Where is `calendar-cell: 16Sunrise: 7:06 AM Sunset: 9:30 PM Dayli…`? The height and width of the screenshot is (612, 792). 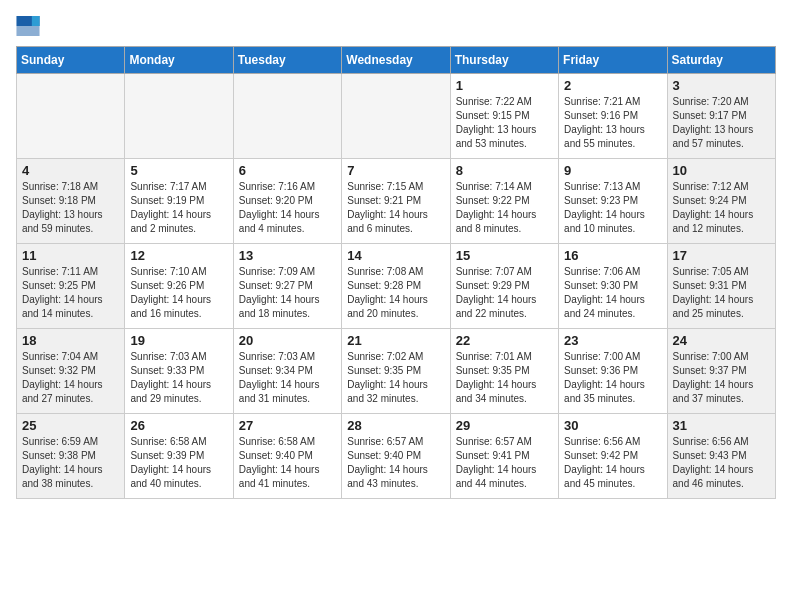
calendar-cell: 16Sunrise: 7:06 AM Sunset: 9:30 PM Dayli… is located at coordinates (613, 286).